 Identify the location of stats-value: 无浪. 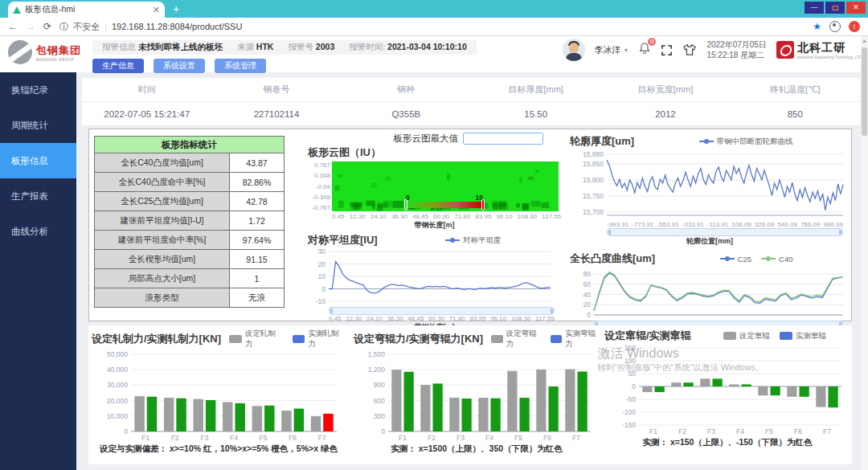
(257, 297).